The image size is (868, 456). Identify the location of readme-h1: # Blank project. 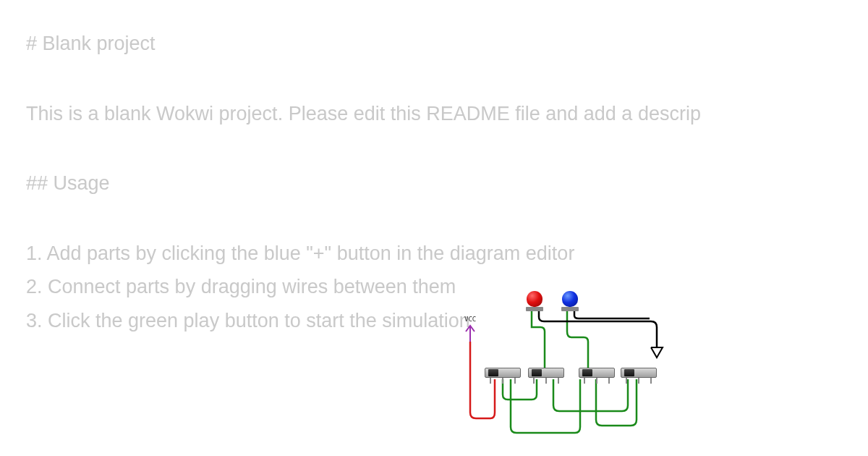
(434, 43).